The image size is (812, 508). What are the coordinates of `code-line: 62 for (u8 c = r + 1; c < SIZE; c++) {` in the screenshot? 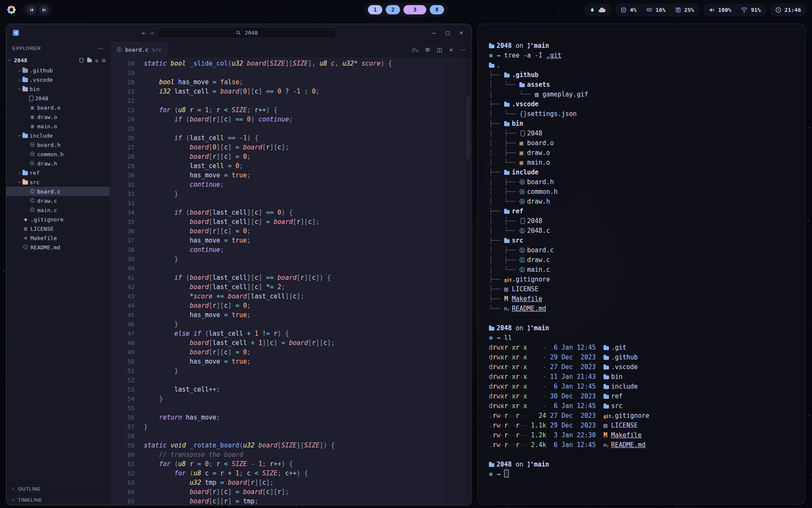 It's located at (291, 473).